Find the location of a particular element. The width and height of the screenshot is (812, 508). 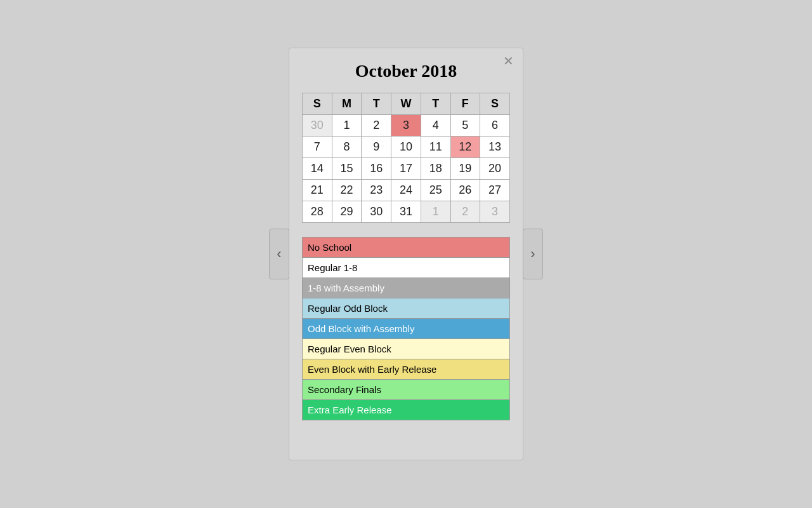

legend-item: Secondary Finals is located at coordinates (406, 390).